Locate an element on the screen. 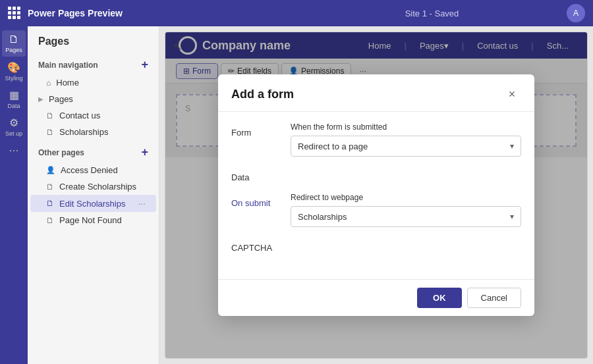 The image size is (593, 364). sidebar-item-access-denied: 👤 Access Denied is located at coordinates (94, 170).